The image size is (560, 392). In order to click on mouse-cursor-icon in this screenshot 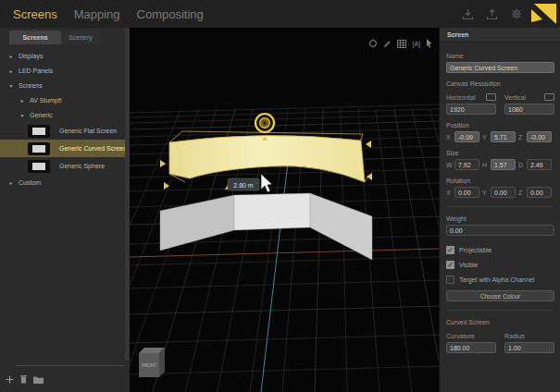, I will do `click(267, 183)`.